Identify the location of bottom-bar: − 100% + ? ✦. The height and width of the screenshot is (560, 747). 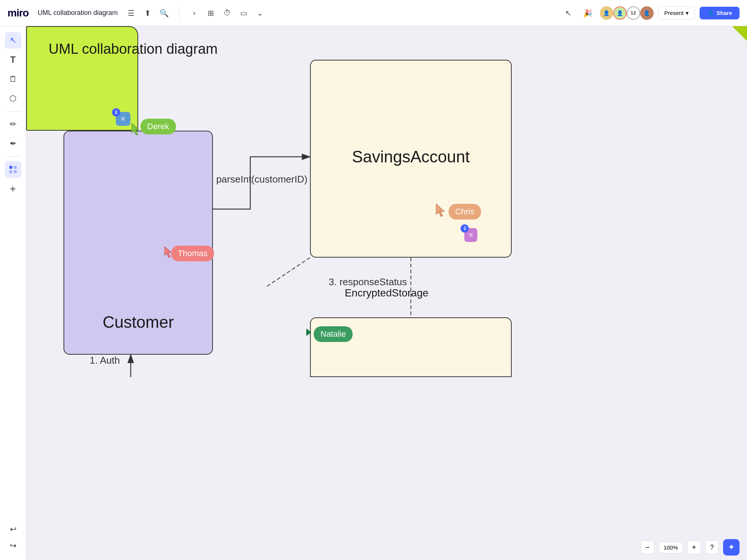
(690, 547).